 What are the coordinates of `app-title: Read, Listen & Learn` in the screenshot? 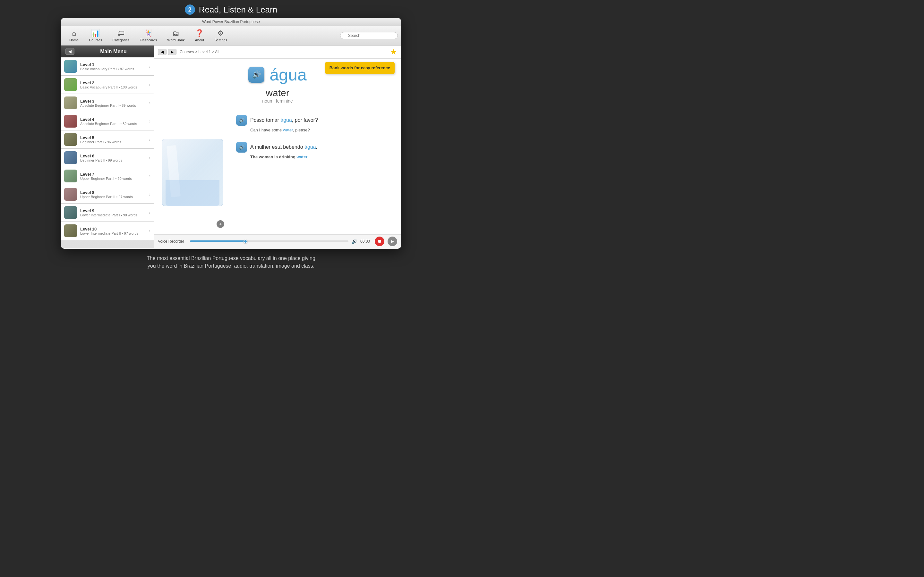 It's located at (238, 10).